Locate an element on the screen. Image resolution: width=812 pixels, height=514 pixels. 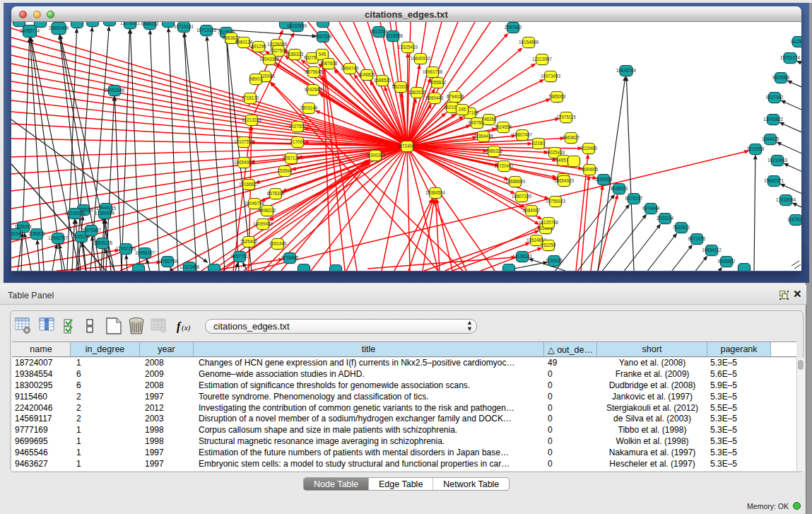
svg-text: 245 is located at coordinates (462, 109).